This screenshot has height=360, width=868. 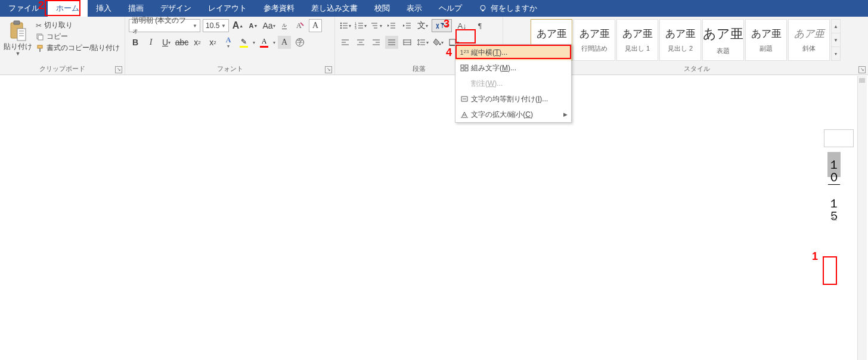 What do you see at coordinates (480, 26) in the screenshot?
I see `pilcrow-icon: ¶` at bounding box center [480, 26].